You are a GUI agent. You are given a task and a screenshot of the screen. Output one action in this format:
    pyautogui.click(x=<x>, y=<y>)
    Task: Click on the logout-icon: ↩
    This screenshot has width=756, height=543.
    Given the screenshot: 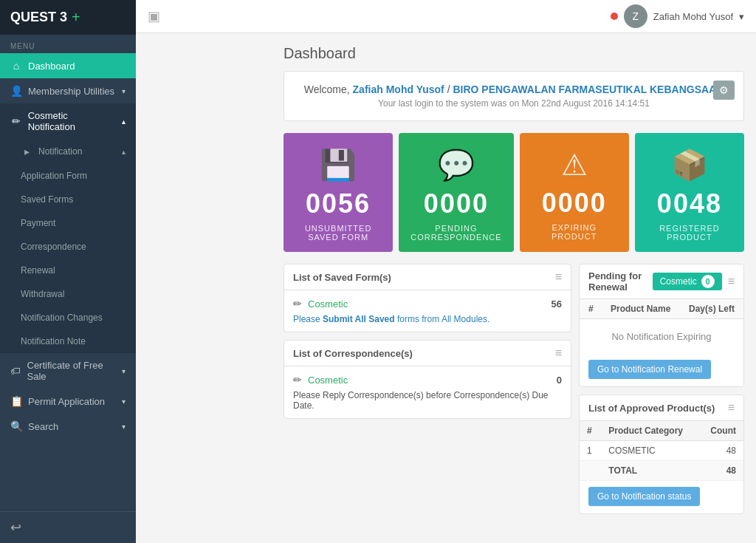 What is the action you would take?
    pyautogui.click(x=16, y=527)
    